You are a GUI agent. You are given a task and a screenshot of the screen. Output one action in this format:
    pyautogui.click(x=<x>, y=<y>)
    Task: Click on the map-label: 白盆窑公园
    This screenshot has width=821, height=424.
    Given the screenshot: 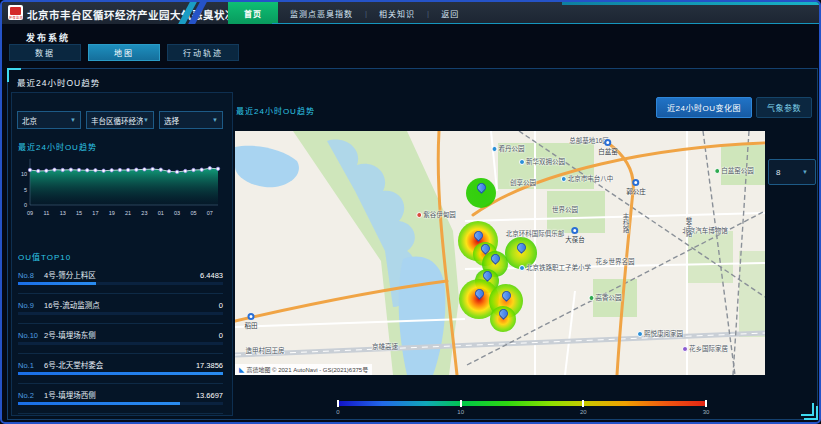 What is the action you would take?
    pyautogui.click(x=734, y=170)
    